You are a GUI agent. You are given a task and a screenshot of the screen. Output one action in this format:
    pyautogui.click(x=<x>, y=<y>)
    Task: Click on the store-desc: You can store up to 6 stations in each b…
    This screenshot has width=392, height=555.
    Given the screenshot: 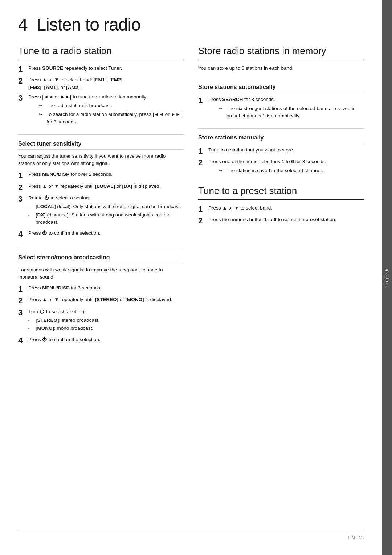 What is the action you would take?
    pyautogui.click(x=281, y=68)
    